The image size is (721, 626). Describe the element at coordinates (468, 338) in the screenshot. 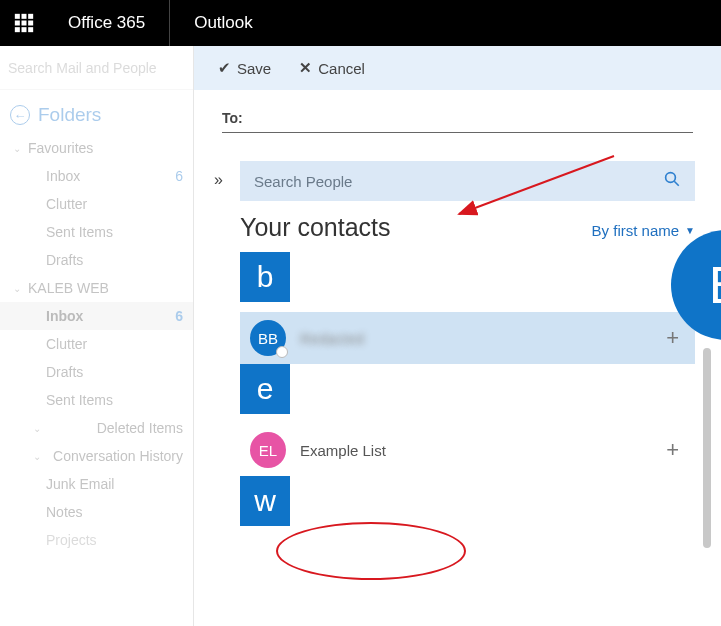

I see `contact-row: BB Redacted +` at that location.